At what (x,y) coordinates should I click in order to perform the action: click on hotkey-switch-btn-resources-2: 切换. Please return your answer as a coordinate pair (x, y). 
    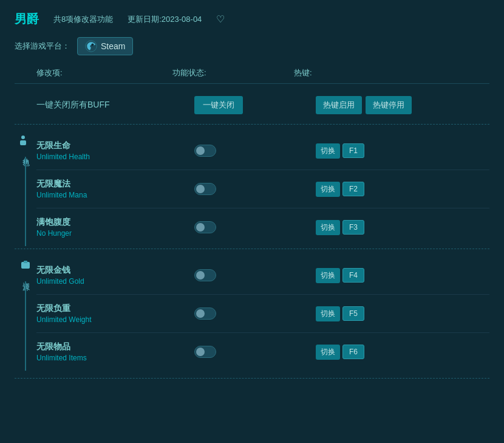
    Looking at the image, I should click on (328, 352).